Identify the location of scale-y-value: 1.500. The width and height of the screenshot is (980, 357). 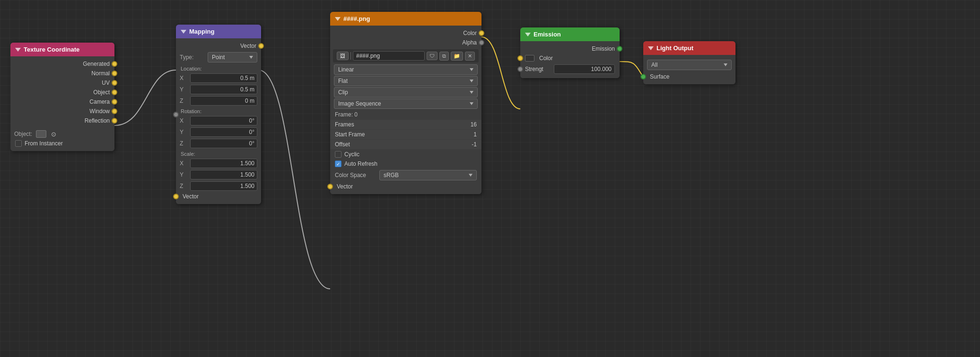
(224, 175).